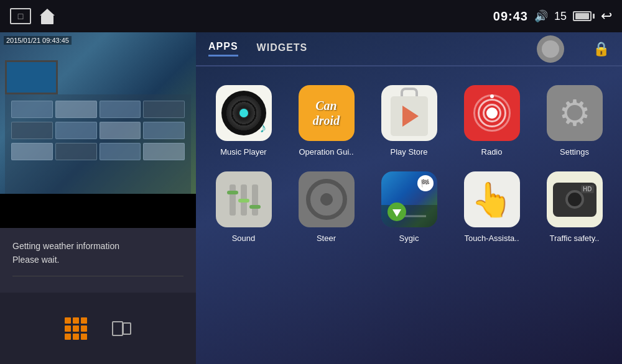 The image size is (622, 364). What do you see at coordinates (326, 152) in the screenshot?
I see `app-label-operation-guide: Operation Gui..` at bounding box center [326, 152].